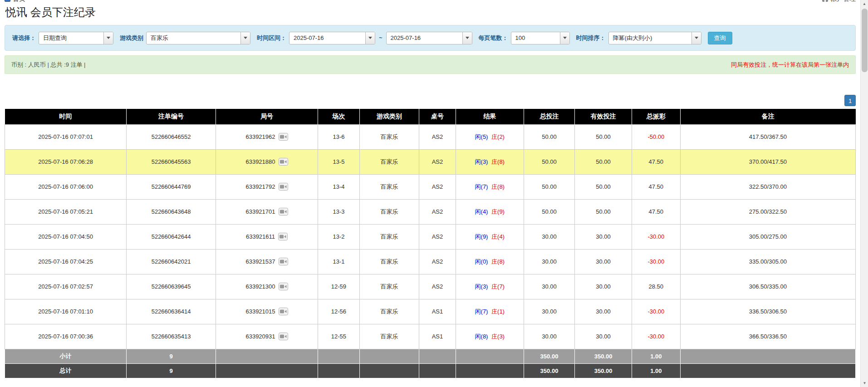 This screenshot has height=387, width=868. What do you see at coordinates (768, 137) in the screenshot?
I see `cell-note: 417.50/367.50` at bounding box center [768, 137].